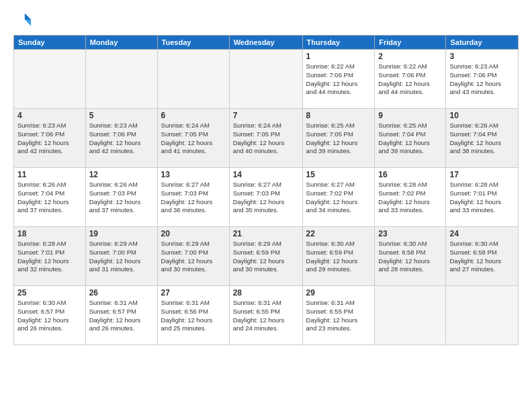 Image resolution: width=532 pixels, height=411 pixels. I want to click on day-info: Sunrise: 6:27 AM Sunset: 7:02 PM Dayligh…, so click(339, 197).